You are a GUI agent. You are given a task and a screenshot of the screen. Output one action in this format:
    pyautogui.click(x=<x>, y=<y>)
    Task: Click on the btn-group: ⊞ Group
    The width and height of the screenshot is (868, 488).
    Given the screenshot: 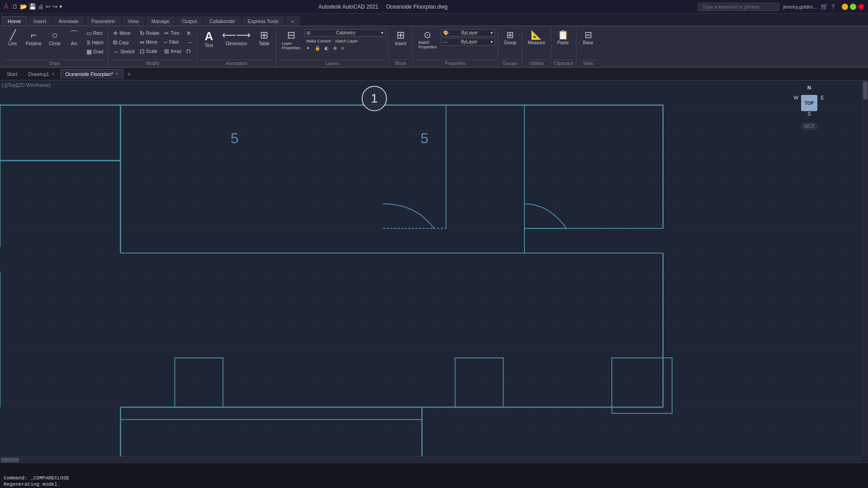 What is the action you would take?
    pyautogui.click(x=510, y=38)
    